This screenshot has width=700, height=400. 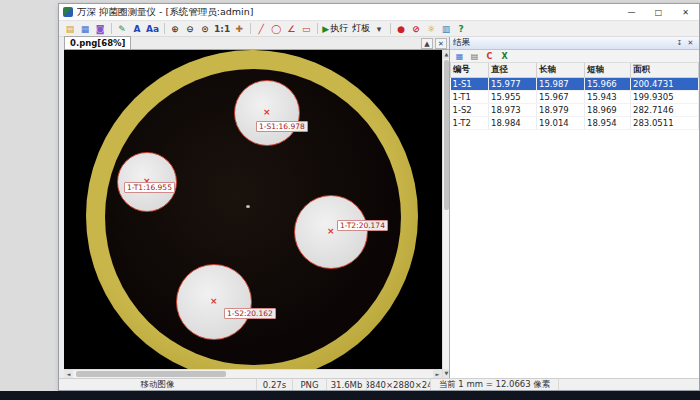 I want to click on zoom-100-icon: 1:1, so click(x=222, y=28).